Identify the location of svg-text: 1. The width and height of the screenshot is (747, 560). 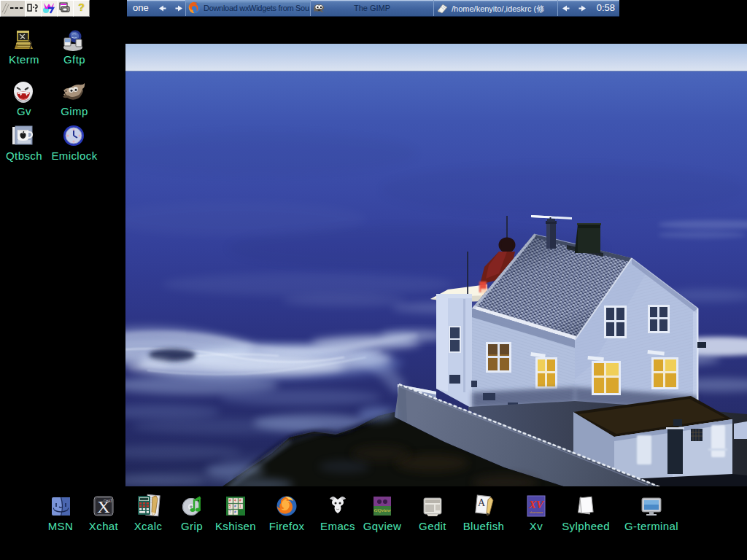
(241, 506).